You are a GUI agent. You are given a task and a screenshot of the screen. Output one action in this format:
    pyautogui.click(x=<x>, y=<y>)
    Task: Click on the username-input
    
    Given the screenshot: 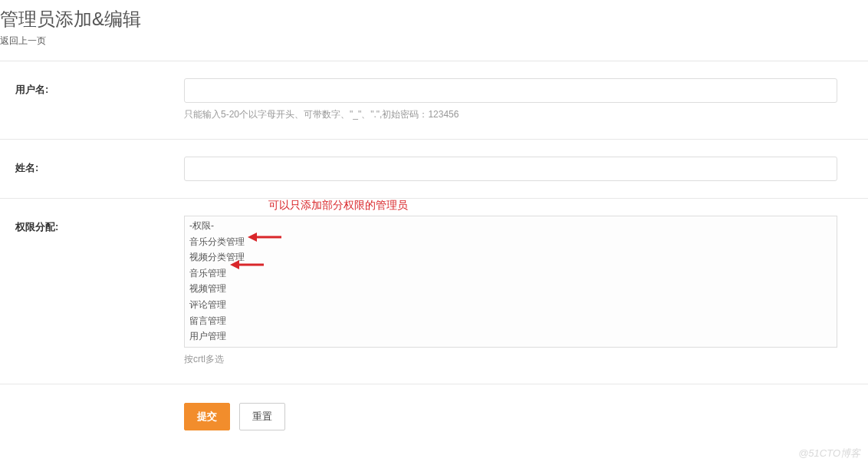 What is the action you would take?
    pyautogui.click(x=511, y=91)
    